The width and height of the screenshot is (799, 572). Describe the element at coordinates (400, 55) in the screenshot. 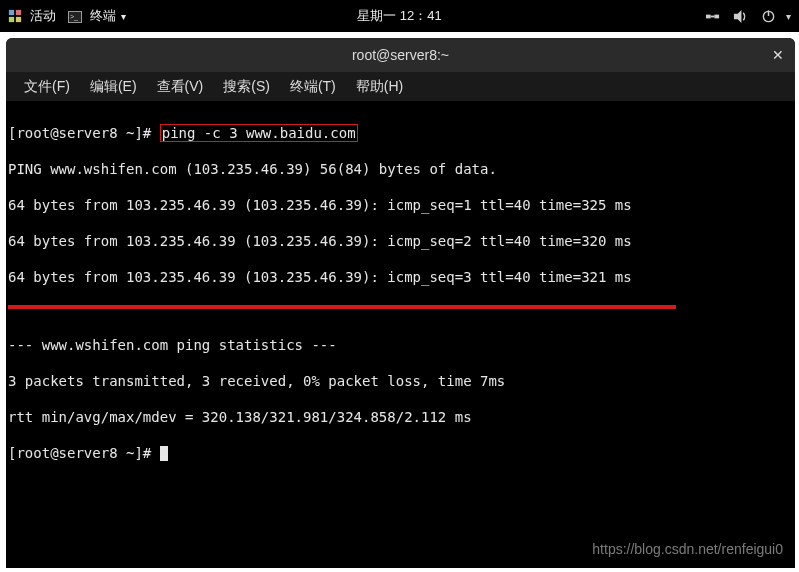

I see `window-titlebar: root@server8:~ ✕` at that location.